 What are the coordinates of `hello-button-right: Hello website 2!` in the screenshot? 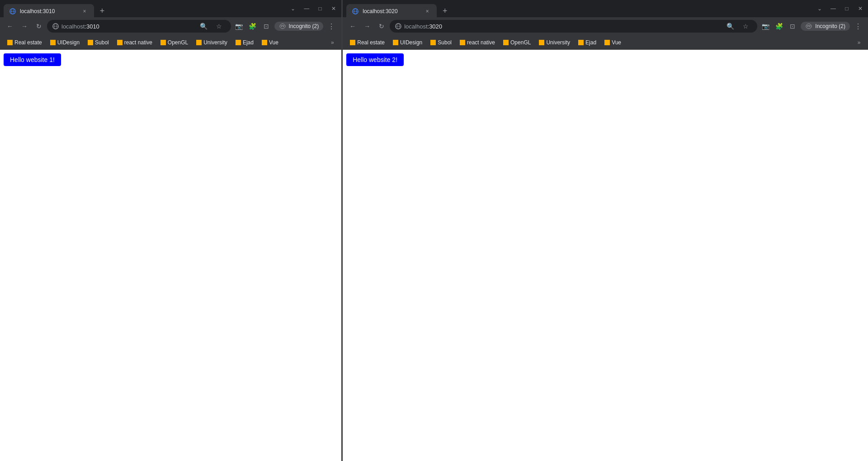 It's located at (375, 60).